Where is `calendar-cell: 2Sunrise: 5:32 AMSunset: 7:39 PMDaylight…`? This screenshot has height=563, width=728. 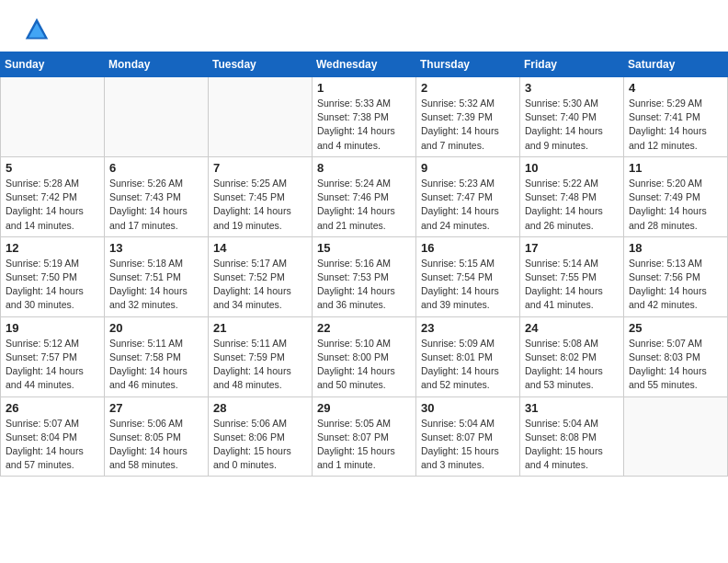 calendar-cell: 2Sunrise: 5:32 AMSunset: 7:39 PMDaylight… is located at coordinates (469, 118).